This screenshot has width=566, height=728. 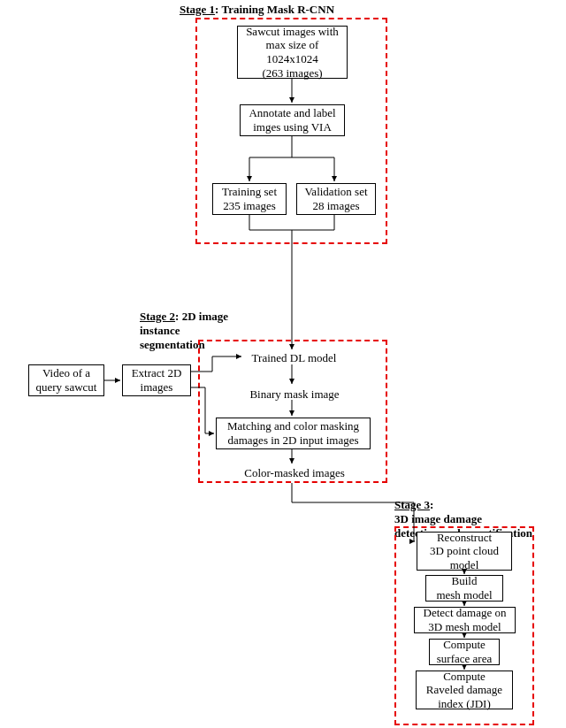 What do you see at coordinates (256, 10) in the screenshot?
I see `stage1-title: Stage 1: Training Mask R-CNN` at bounding box center [256, 10].